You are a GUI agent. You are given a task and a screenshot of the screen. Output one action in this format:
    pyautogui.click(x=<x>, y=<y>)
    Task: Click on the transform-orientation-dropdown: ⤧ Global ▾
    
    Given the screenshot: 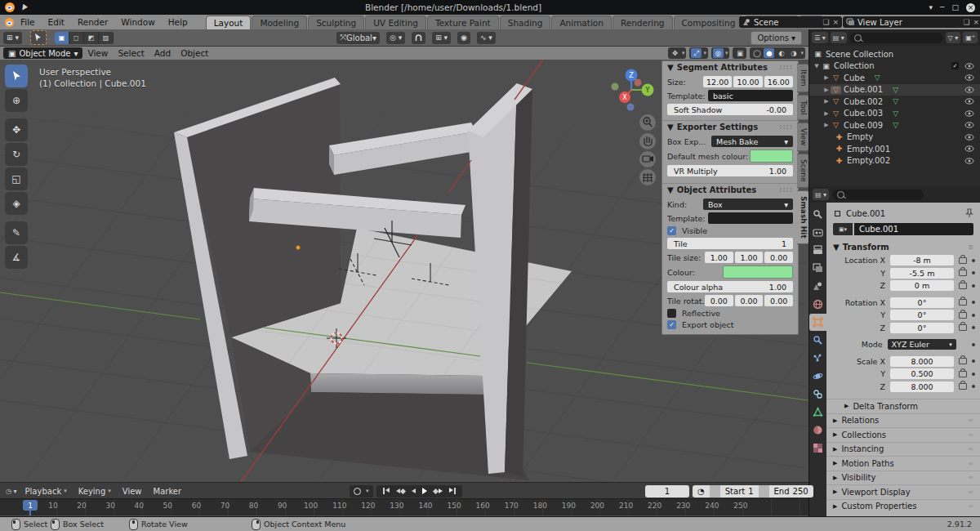 What is the action you would take?
    pyautogui.click(x=358, y=38)
    